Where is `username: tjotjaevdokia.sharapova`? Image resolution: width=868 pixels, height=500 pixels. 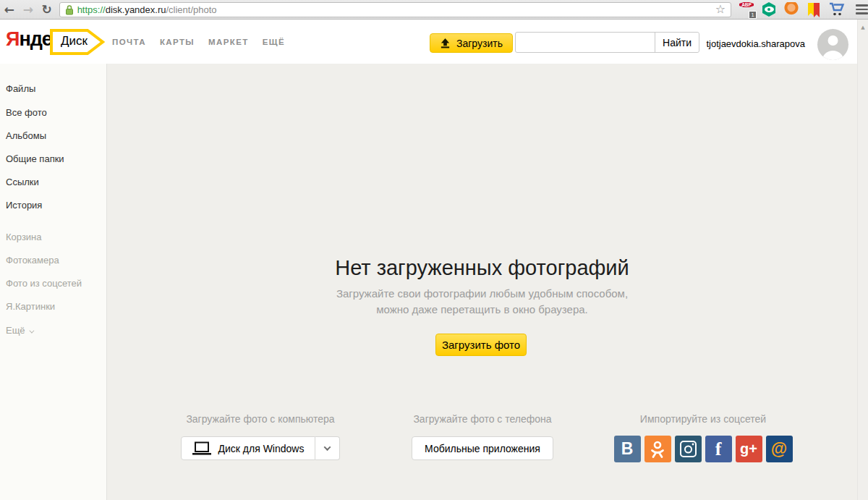 username: tjotjaevdokia.sharapova is located at coordinates (755, 43).